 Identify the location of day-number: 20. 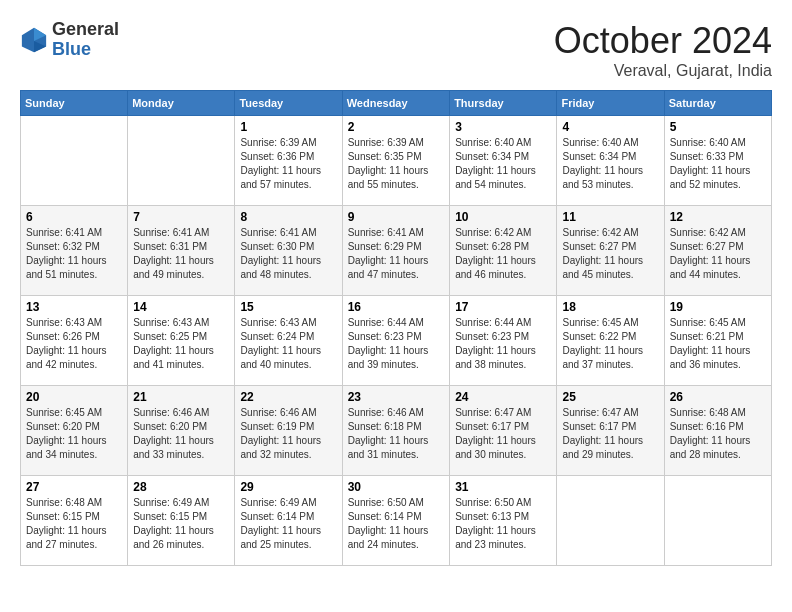
(74, 397).